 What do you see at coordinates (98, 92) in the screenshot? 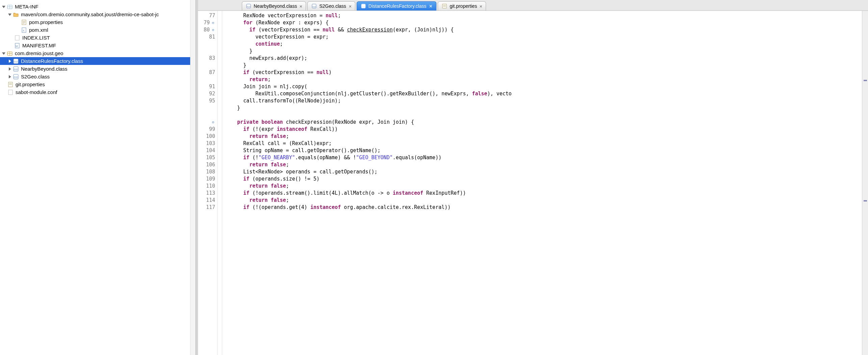
I see `tree-item-sabot-module: sabot-module.conf` at bounding box center [98, 92].